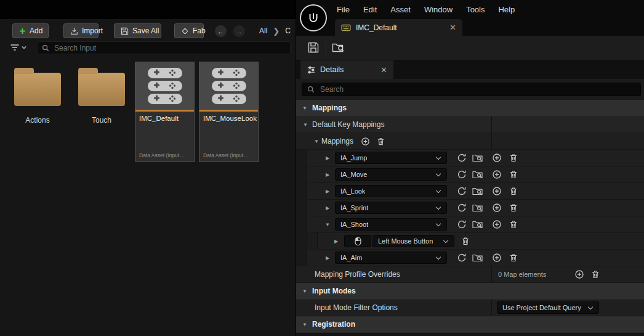 This screenshot has height=336, width=644. I want to click on category-mappings: Mappings, so click(470, 109).